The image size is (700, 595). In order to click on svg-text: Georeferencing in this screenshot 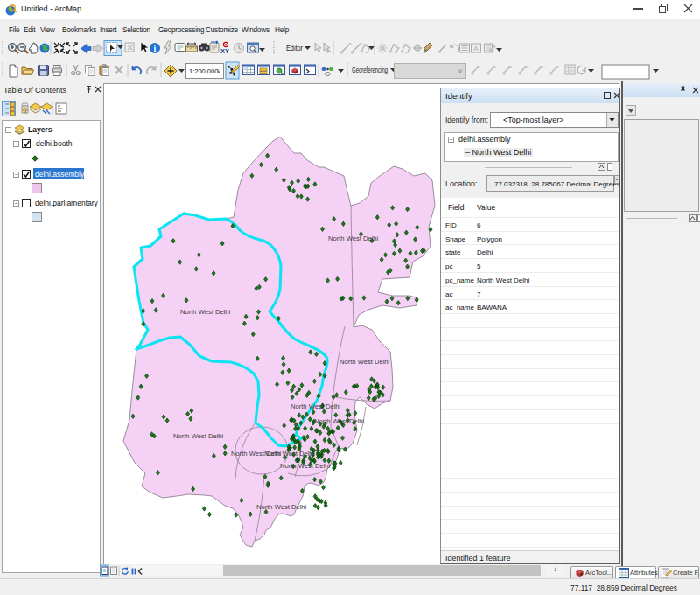, I will do `click(369, 70)`.